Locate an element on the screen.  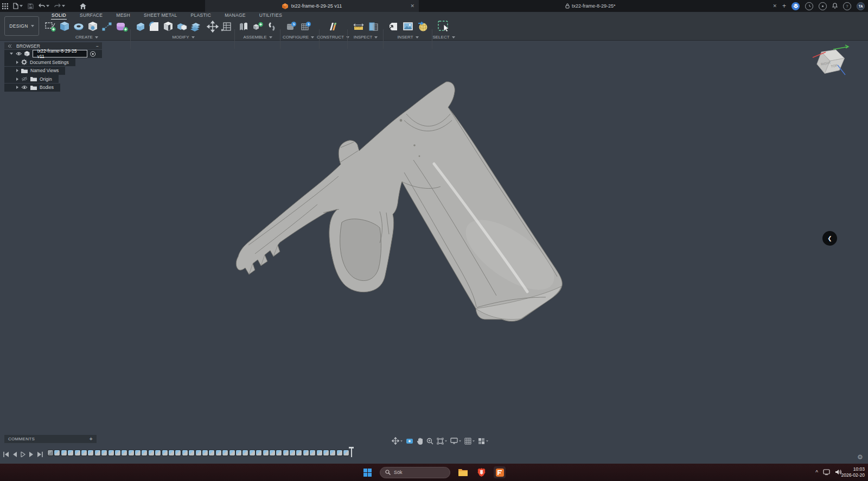
sync-status-icon is located at coordinates (822, 7).